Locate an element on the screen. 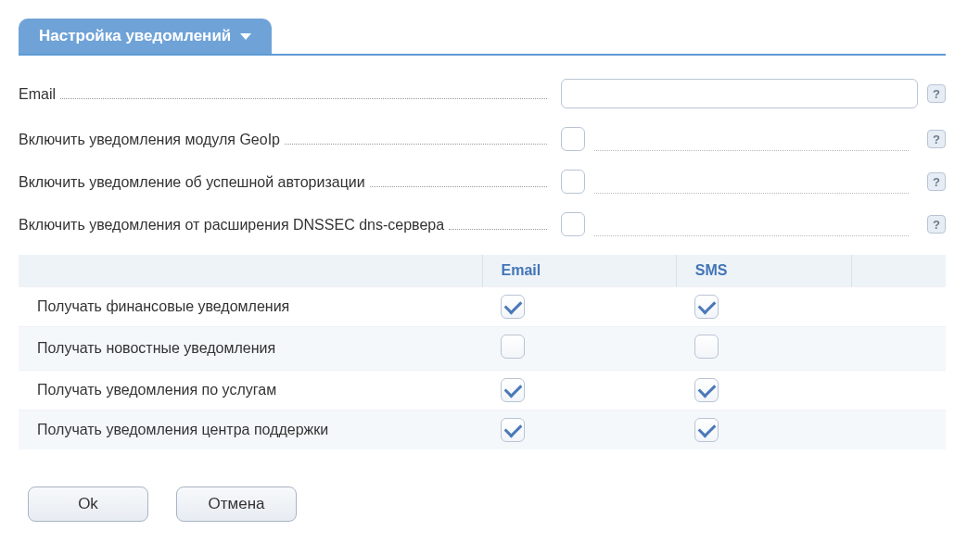 The width and height of the screenshot is (980, 556). email-input is located at coordinates (740, 94).